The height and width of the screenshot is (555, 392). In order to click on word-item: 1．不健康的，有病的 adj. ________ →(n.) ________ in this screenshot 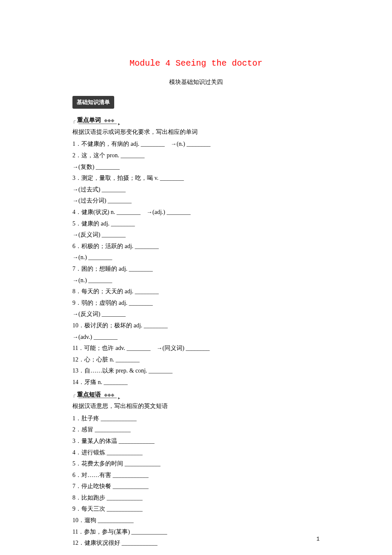, I will do `click(196, 144)`.